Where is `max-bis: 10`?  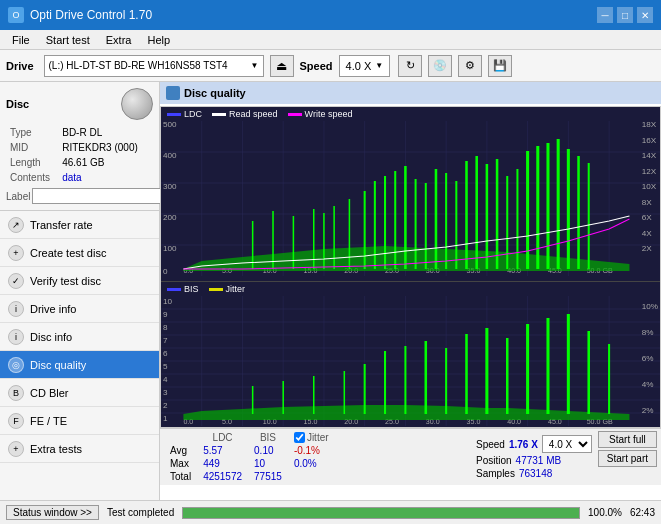
max-bis: 10 is located at coordinates (268, 464).